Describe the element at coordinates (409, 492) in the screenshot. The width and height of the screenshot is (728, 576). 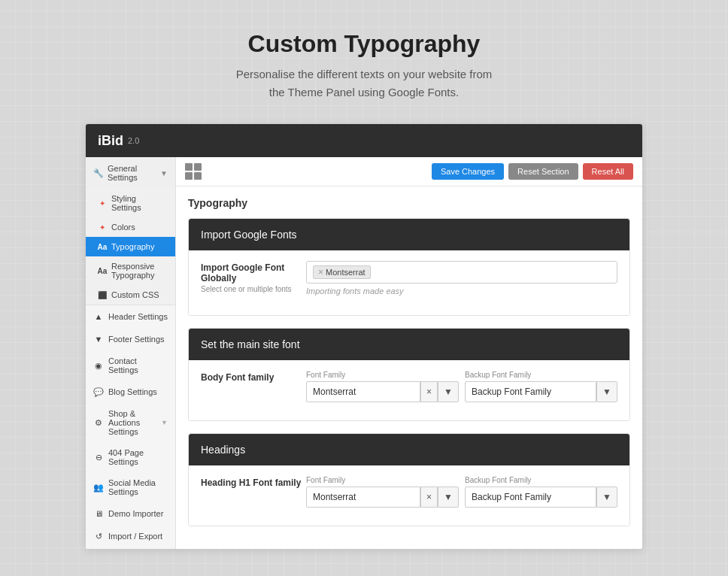
I see `h1-font-row: Heading H1 Font family Font Family Monts…` at that location.